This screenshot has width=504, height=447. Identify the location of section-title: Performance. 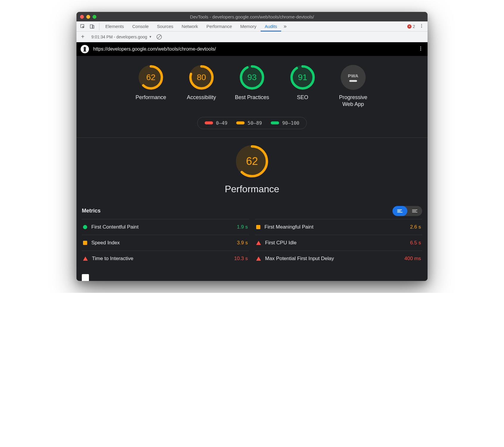
(252, 189).